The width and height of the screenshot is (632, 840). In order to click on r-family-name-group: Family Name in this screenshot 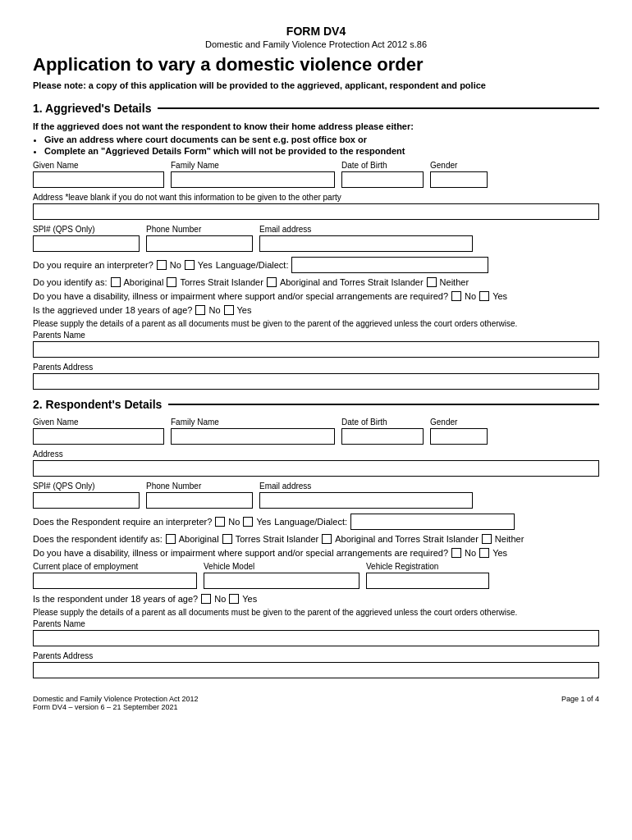, I will do `click(253, 431)`.